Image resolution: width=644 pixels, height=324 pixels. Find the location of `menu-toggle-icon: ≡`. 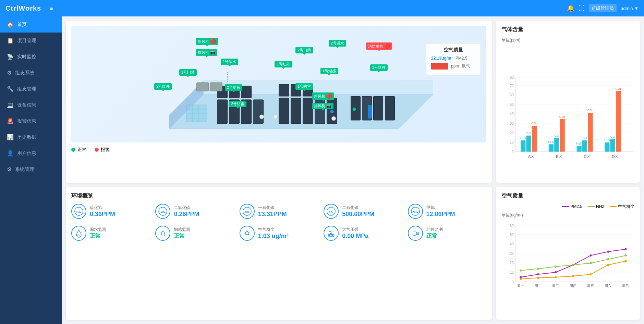

menu-toggle-icon: ≡ is located at coordinates (51, 8).